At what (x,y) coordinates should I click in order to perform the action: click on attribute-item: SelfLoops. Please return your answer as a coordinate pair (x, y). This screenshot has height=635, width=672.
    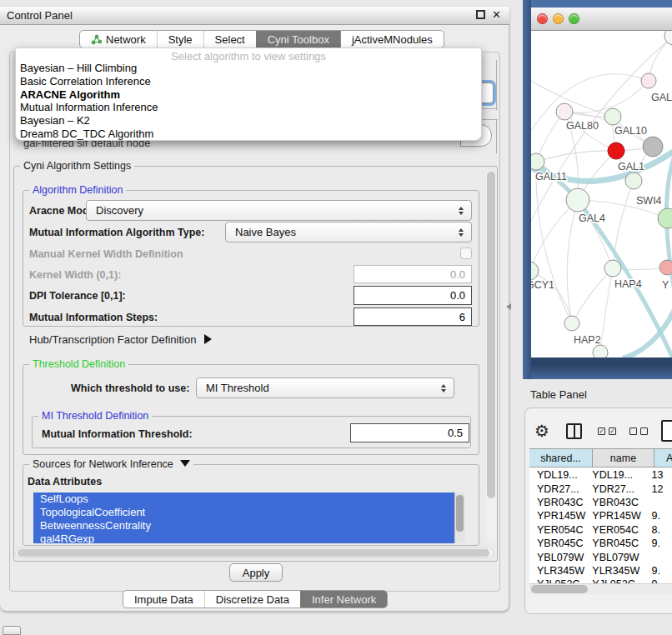
    Looking at the image, I should click on (243, 499).